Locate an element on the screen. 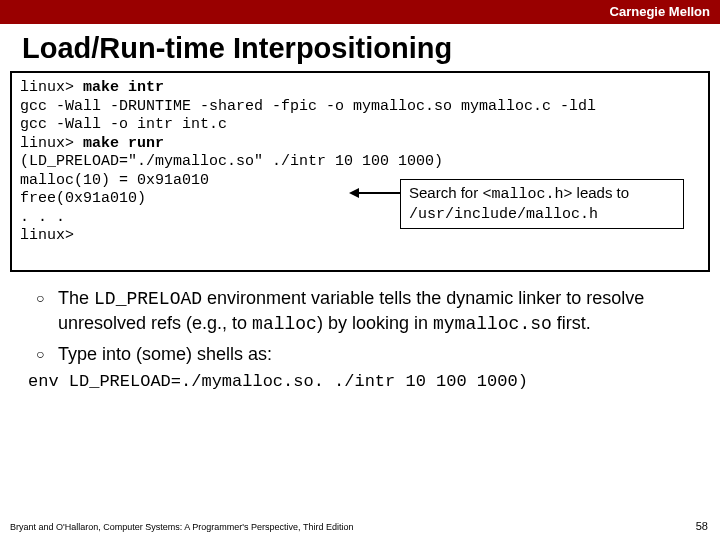 This screenshot has height=540, width=720. code-line-7: free(0x91a010) is located at coordinates (83, 198).